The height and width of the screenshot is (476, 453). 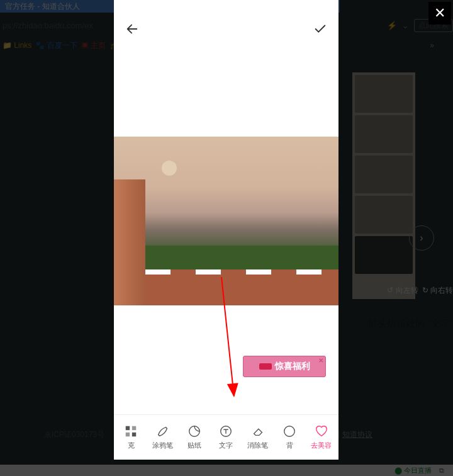 I want to click on photo-wall, so click(x=130, y=242).